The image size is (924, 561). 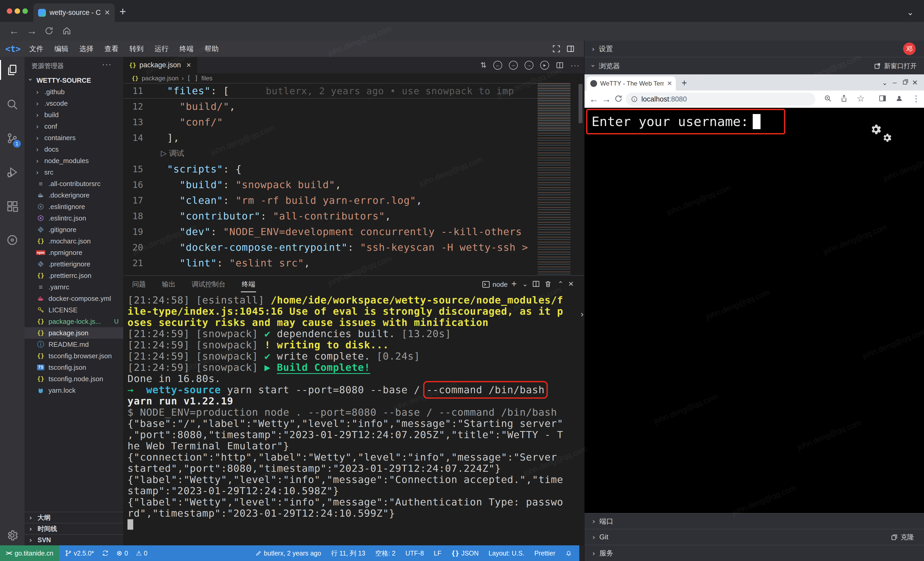 I want to click on breadcrumb-file: package.json, so click(x=160, y=78).